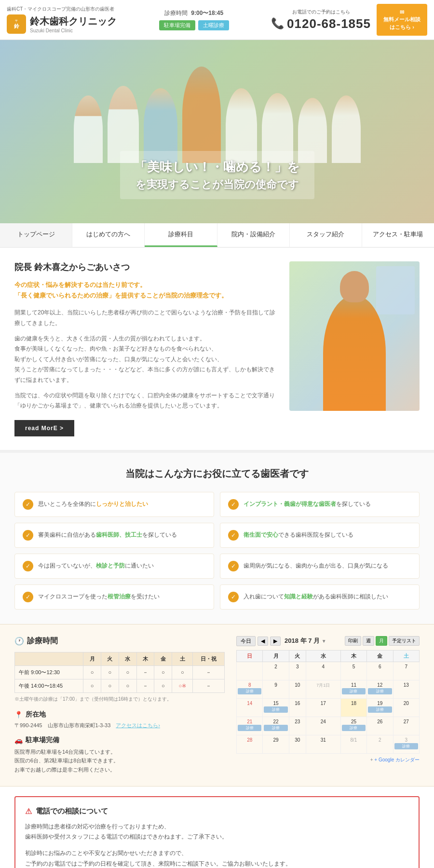  What do you see at coordinates (28, 597) in the screenshot?
I see `service-check-icon-7: ✓` at bounding box center [28, 597].